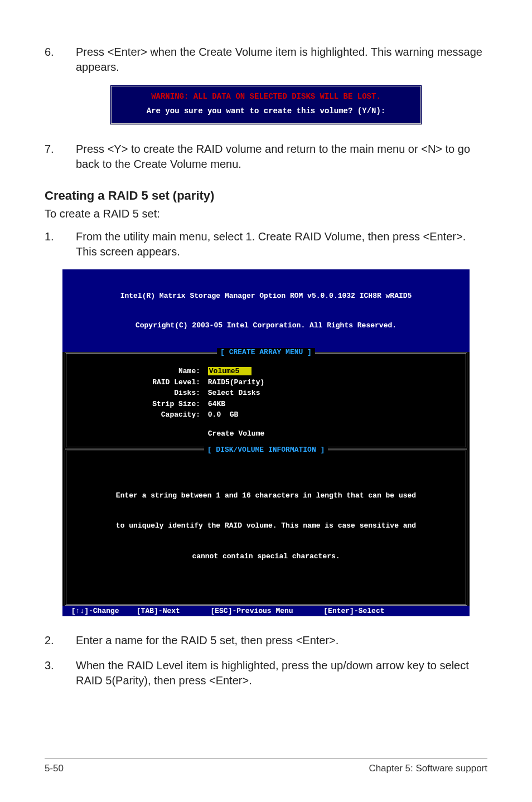 The image size is (532, 802). Describe the element at coordinates (266, 434) in the screenshot. I see `create-volume-action: Create Volume` at that location.